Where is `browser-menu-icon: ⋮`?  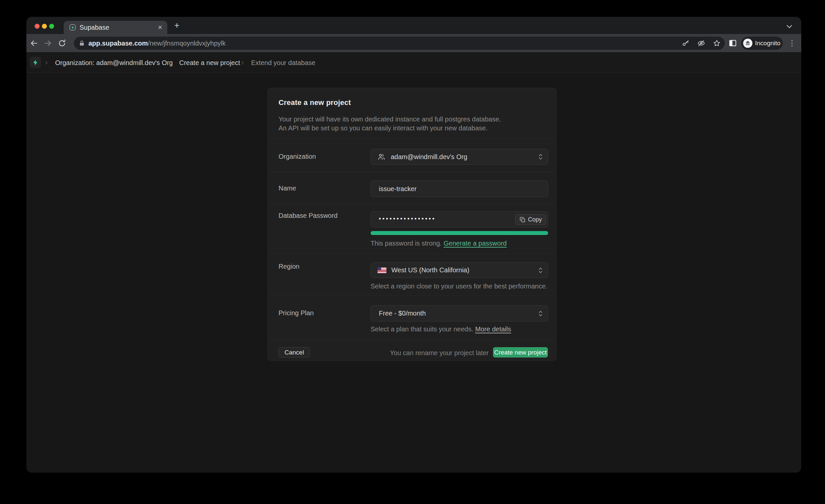
browser-menu-icon: ⋮ is located at coordinates (792, 43).